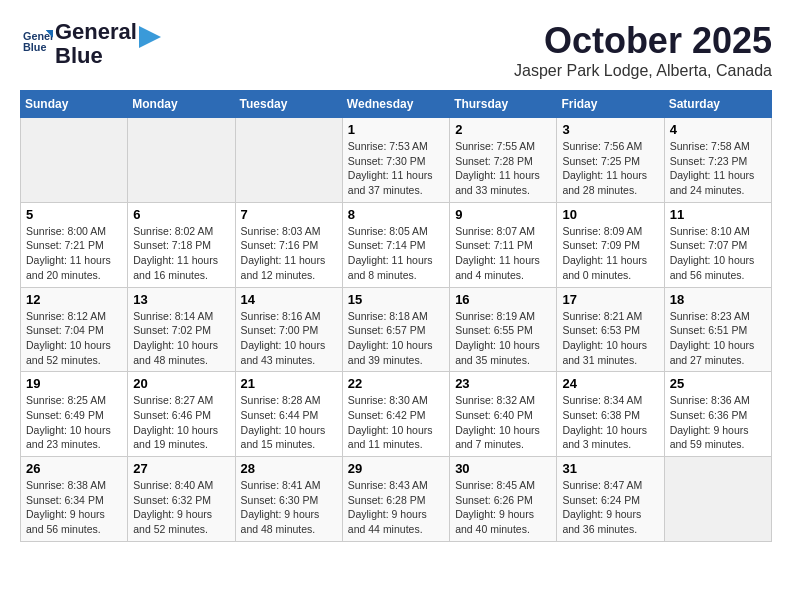 The height and width of the screenshot is (612, 792). I want to click on calendar-cell: 9Sunrise: 8:07 AM Sunset: 7:11 PM Daylig…, so click(504, 244).